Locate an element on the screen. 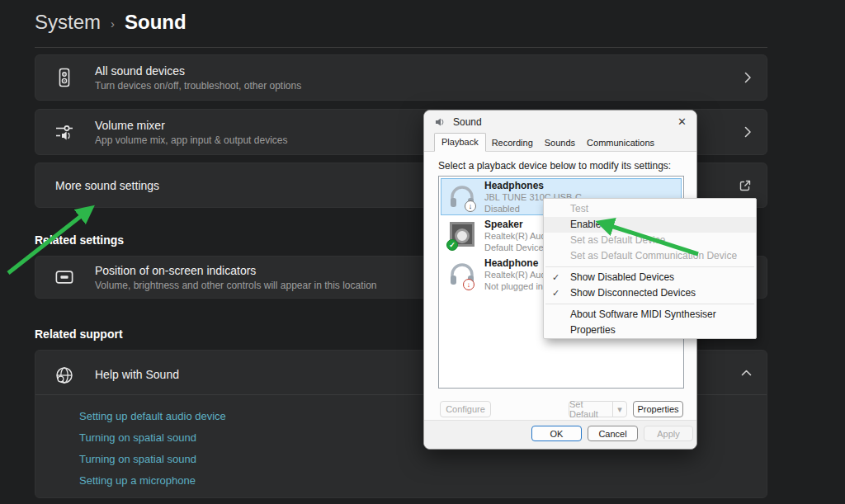  menu-item-properties: Properties is located at coordinates (650, 330).